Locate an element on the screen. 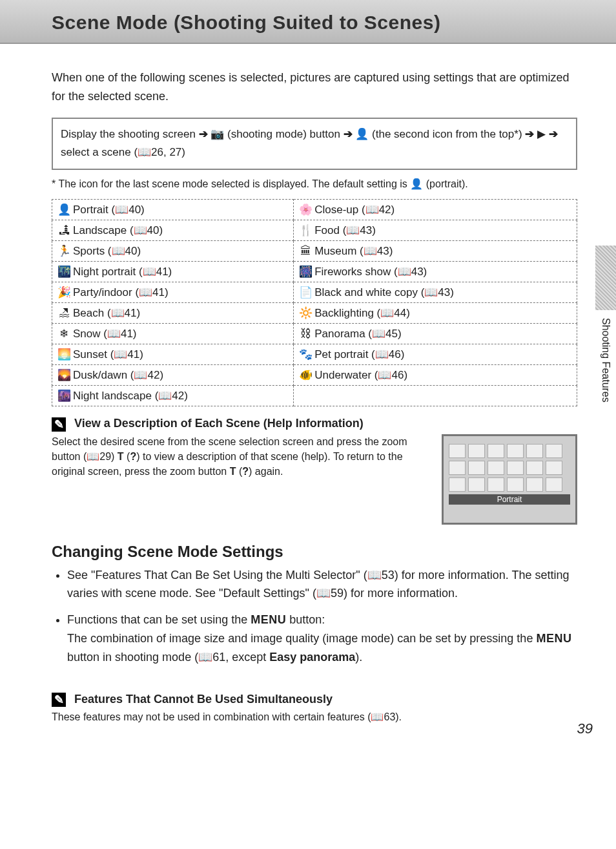 Image resolution: width=616 pixels, height=849 pixels. cannot-note-body: These features may not be used in combin… is located at coordinates (314, 717).